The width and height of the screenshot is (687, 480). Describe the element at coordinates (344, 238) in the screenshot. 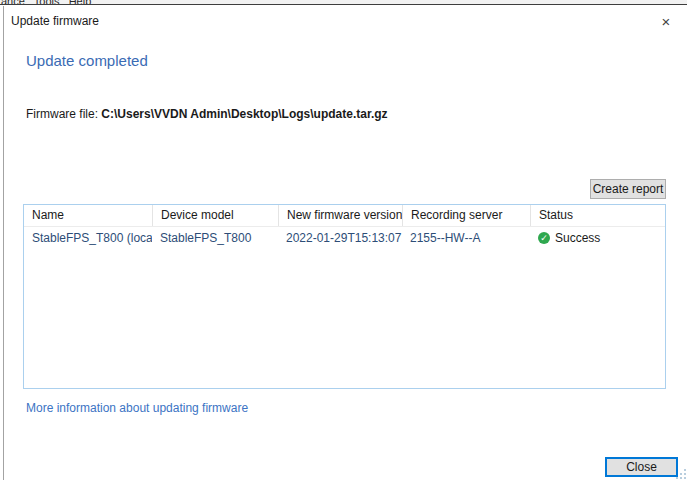

I see `table-row: StableFPS_T800 (localh... StableFPS_T800…` at that location.